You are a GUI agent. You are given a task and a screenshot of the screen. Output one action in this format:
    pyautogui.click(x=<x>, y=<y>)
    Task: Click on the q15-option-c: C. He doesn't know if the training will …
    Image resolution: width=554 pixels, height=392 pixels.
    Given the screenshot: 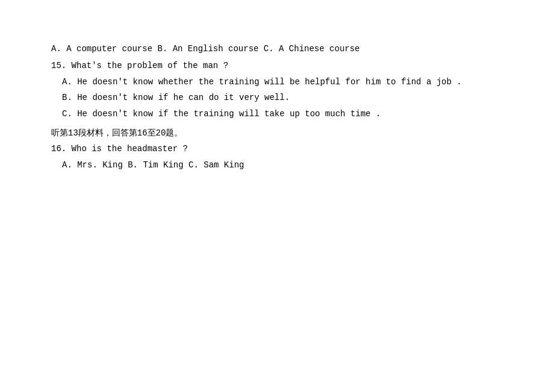 What is the action you would take?
    pyautogui.click(x=277, y=114)
    